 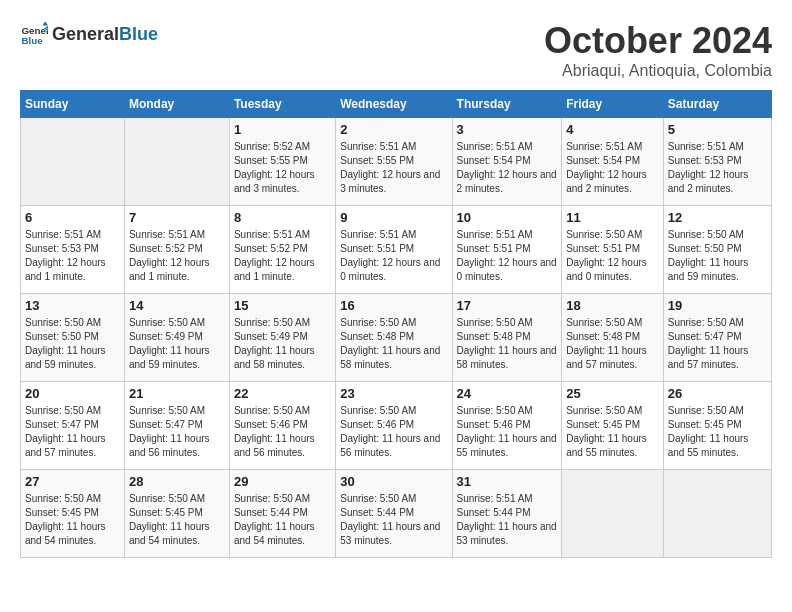 I want to click on calendar-cell: 22Sunrise: 5:50 AM Sunset: 5:46 PM Dayli…, so click(x=282, y=426).